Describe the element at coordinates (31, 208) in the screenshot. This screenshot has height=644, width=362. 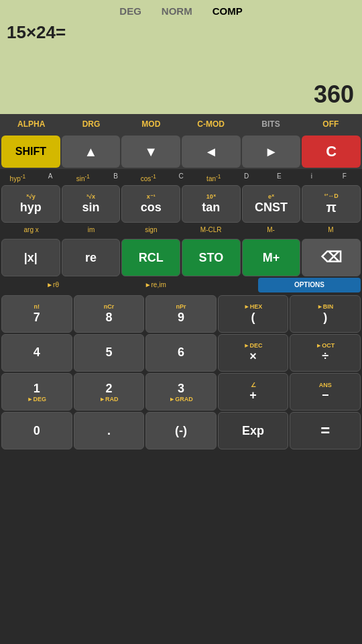
I see `hyp-label: hyp` at that location.